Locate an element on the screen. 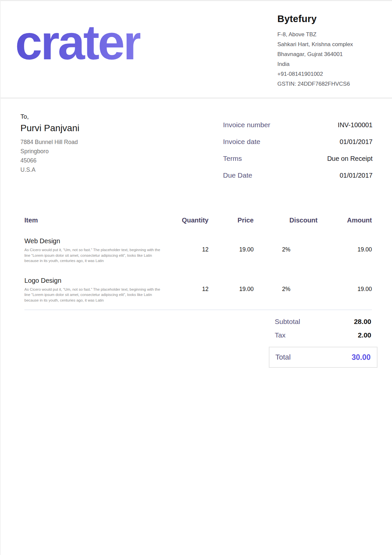 This screenshot has width=392, height=555. invoice-number-label: Invoice number is located at coordinates (247, 125).